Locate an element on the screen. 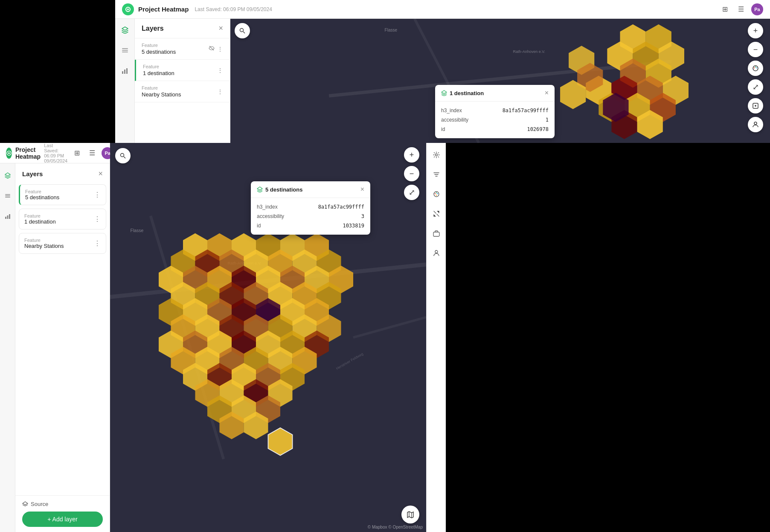 This screenshot has height=532, width=770. top-layer-item-1: Feature 1 destination ⋮ is located at coordinates (183, 70).